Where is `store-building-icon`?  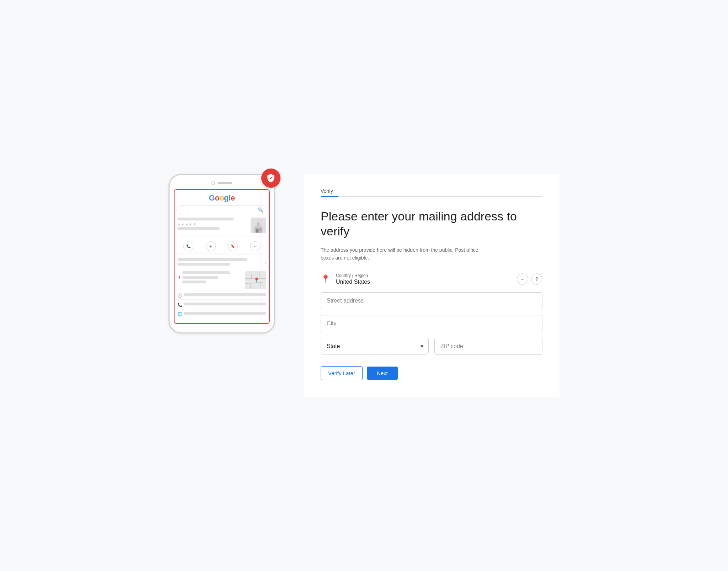
store-building-icon is located at coordinates (258, 228).